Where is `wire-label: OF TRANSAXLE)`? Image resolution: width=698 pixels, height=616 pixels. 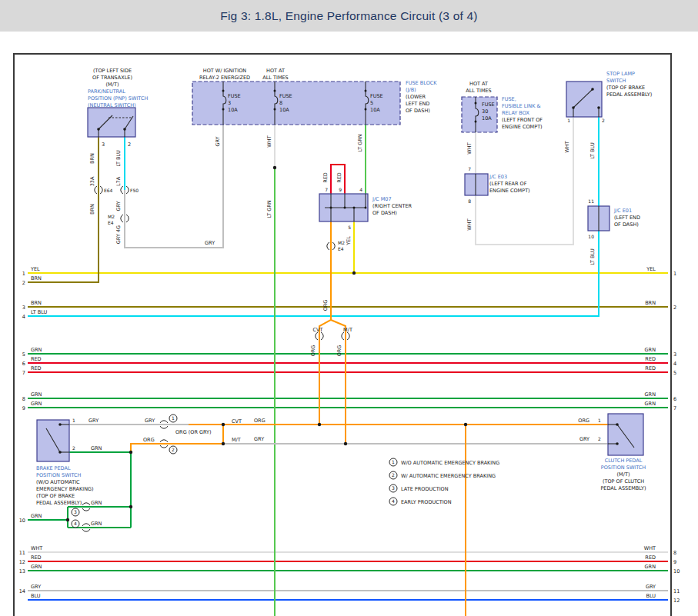 wire-label: OF TRANSAXLE) is located at coordinates (112, 78).